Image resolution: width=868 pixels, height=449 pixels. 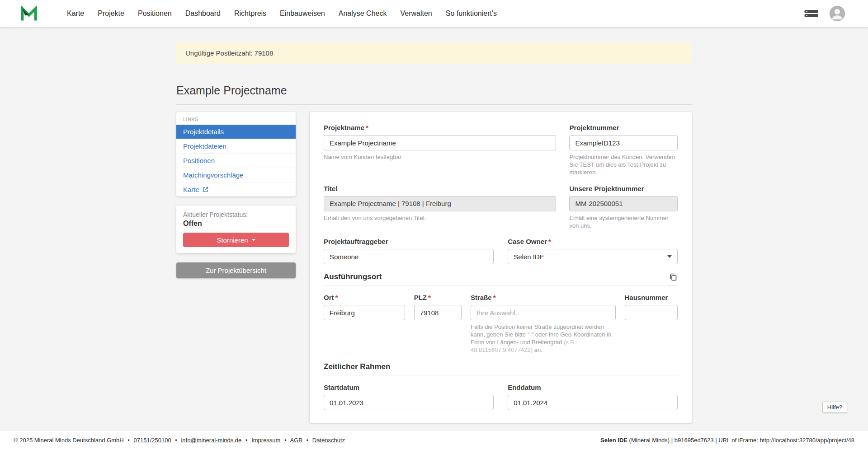 What do you see at coordinates (623, 222) in the screenshot?
I see `unsere-projektnummer-helper: Erhält eine systemgenerierte Nummer von …` at bounding box center [623, 222].